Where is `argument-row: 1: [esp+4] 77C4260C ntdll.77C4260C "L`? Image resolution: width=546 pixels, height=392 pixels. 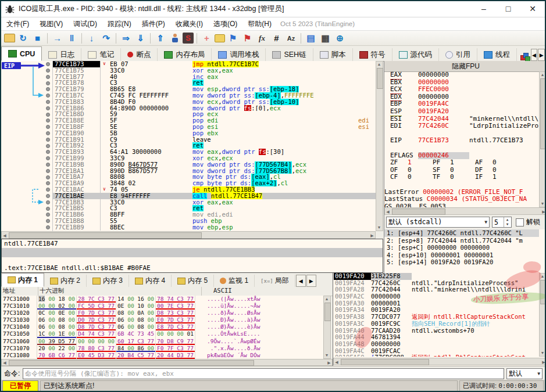
argument-row: 1: [esp+4] 77C4260C ntdll.77C4260C "L is located at coordinates (462, 233).